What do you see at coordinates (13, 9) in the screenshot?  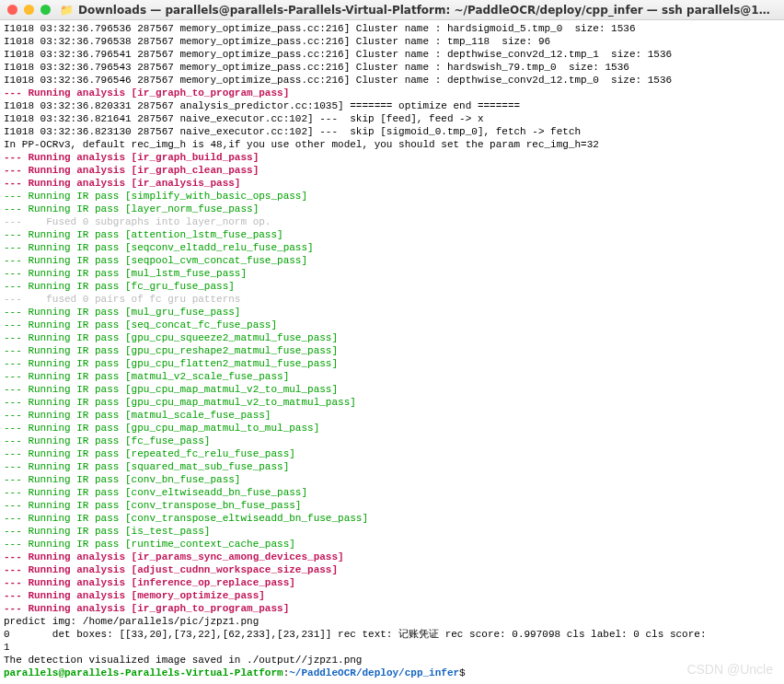 I see `close-icon` at bounding box center [13, 9].